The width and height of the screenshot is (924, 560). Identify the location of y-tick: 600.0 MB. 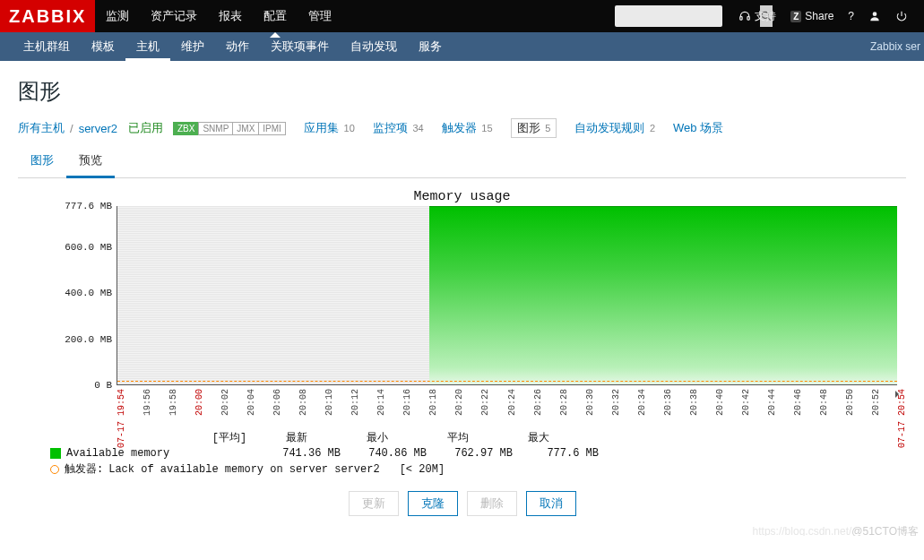
(88, 247).